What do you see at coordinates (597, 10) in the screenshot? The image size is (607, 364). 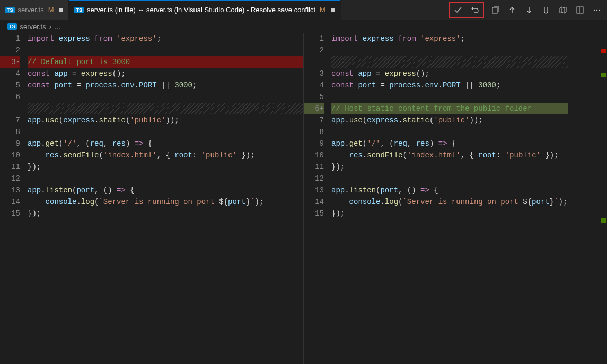 I see `more-icon` at bounding box center [597, 10].